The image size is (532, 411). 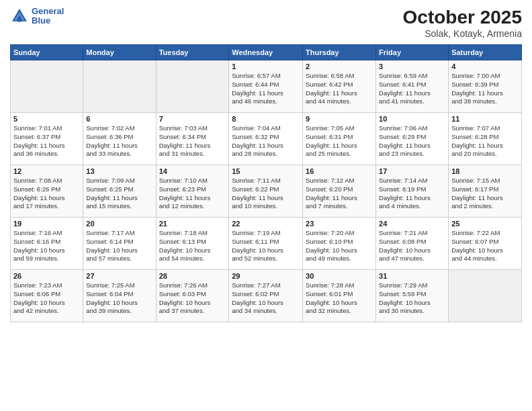 What do you see at coordinates (412, 298) in the screenshot?
I see `day-content: Sunrise: 7:29 AM Sunset: 5:59 PM Dayligh…` at bounding box center [412, 298].